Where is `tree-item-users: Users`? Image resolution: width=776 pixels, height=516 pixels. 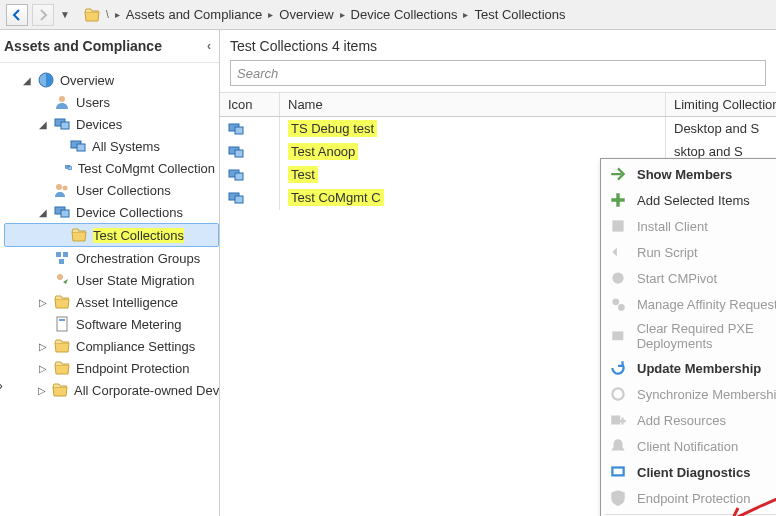 tree-item-users: Users is located at coordinates (112, 102).